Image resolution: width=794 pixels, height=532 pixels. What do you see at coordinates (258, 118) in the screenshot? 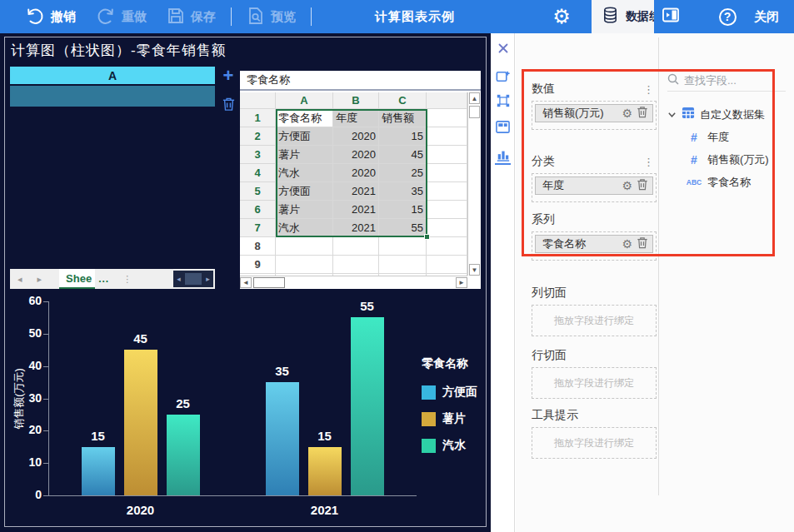
I see `row-header: 1` at bounding box center [258, 118].